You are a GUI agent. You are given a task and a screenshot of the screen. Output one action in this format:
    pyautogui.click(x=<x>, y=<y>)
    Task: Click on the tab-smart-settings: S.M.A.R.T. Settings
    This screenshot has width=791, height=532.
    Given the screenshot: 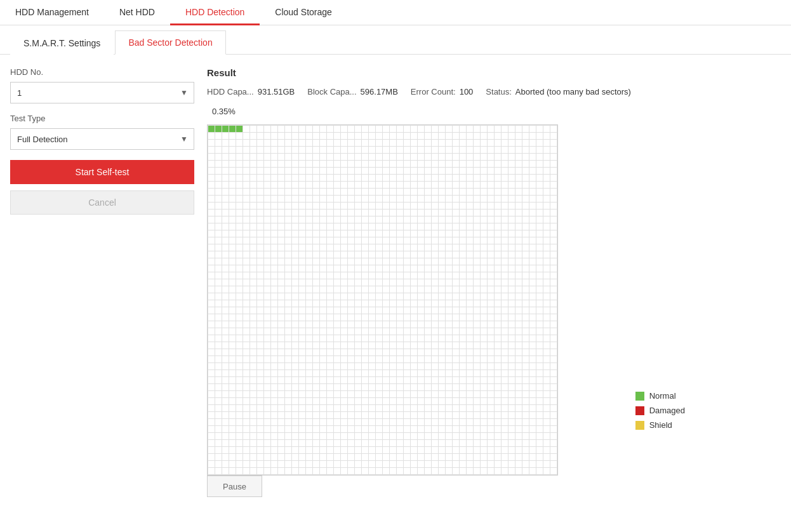 What is the action you would take?
    pyautogui.click(x=62, y=43)
    